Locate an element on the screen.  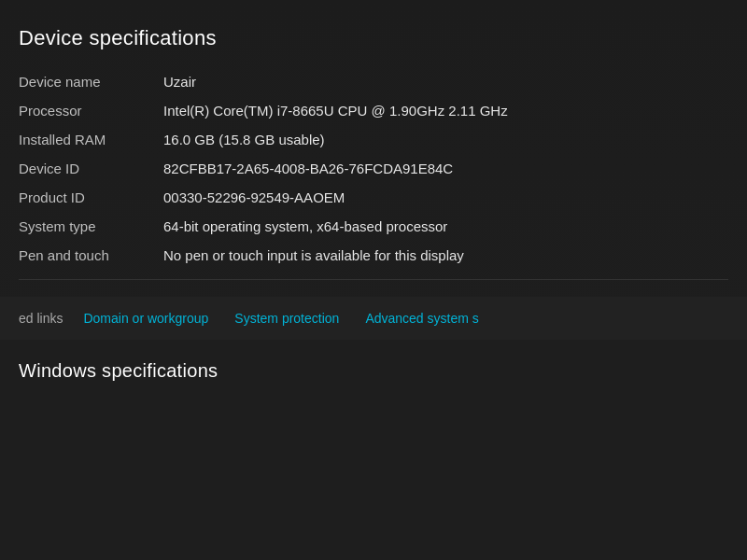
related-links-label: ed links is located at coordinates (41, 318).